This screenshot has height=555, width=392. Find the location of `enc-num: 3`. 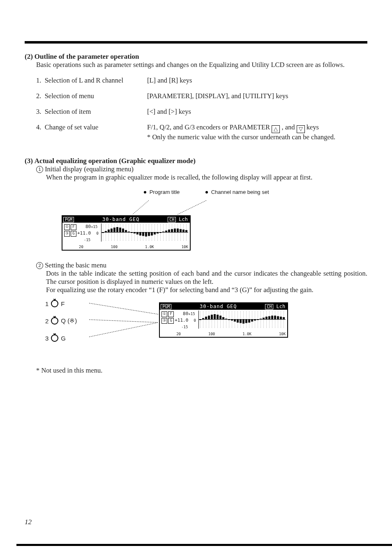

enc-num: 3 is located at coordinates (47, 339).